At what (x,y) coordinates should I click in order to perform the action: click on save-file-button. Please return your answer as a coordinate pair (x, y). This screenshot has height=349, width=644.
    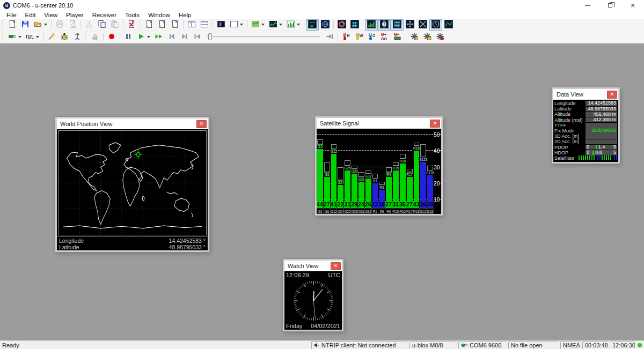
    Looking at the image, I should click on (25, 25).